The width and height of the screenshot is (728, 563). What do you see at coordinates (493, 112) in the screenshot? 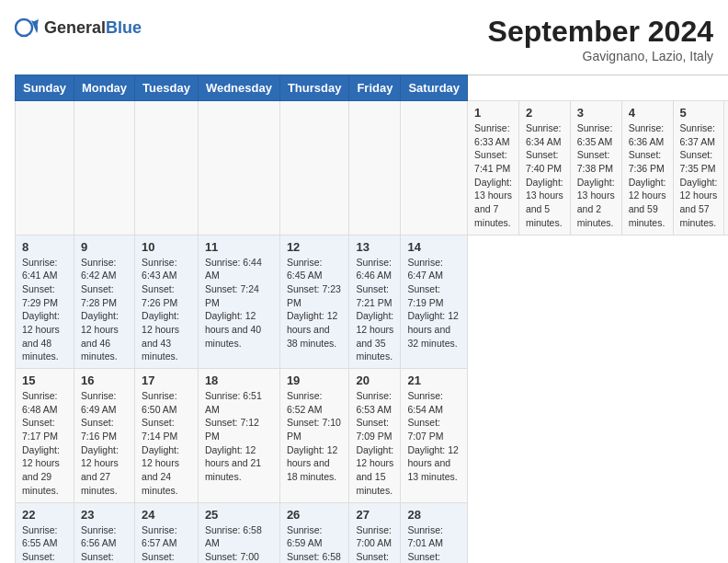
I see `day-number: 1` at bounding box center [493, 112].